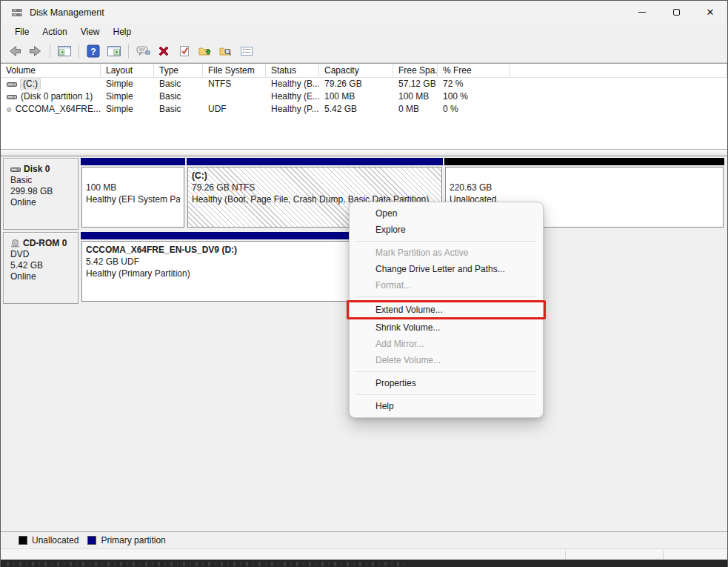 The image size is (728, 567). What do you see at coordinates (41, 194) in the screenshot?
I see `disk0-panel: Disk 0 Basic 299.98 GB Online` at bounding box center [41, 194].